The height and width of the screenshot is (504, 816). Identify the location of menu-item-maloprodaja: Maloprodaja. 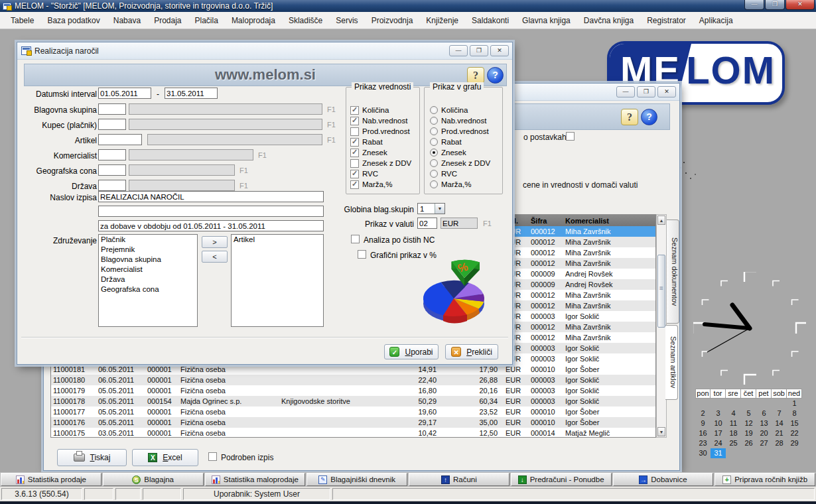
(253, 21).